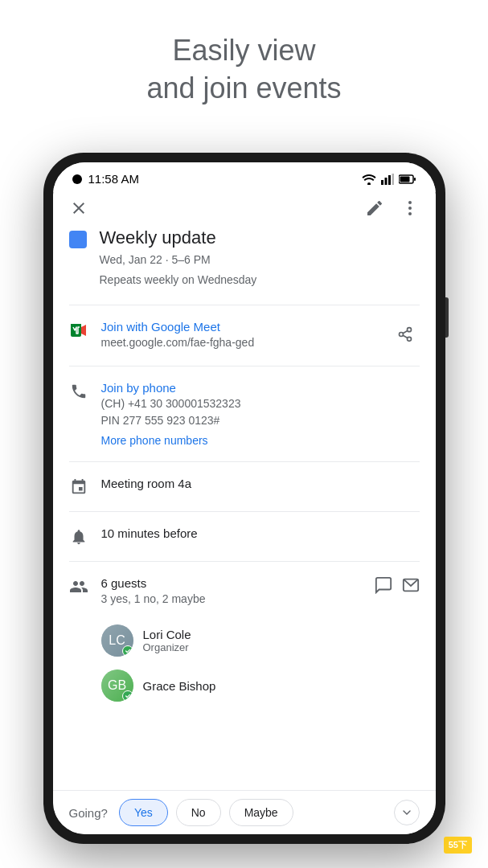  Describe the element at coordinates (260, 641) in the screenshot. I see `guest-item-lori: LC Lori Cole Organizer` at that location.